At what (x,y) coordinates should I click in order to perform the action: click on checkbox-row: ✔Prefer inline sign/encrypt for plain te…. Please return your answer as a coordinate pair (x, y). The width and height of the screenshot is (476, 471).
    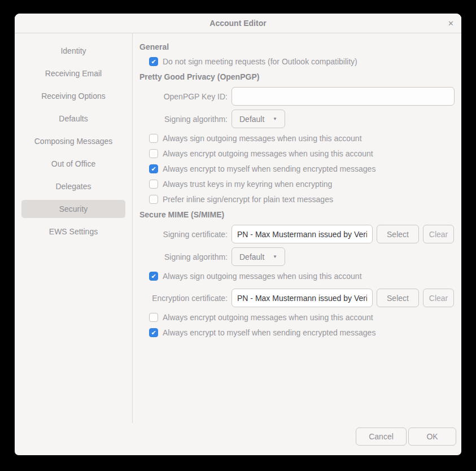
    Looking at the image, I should click on (302, 199).